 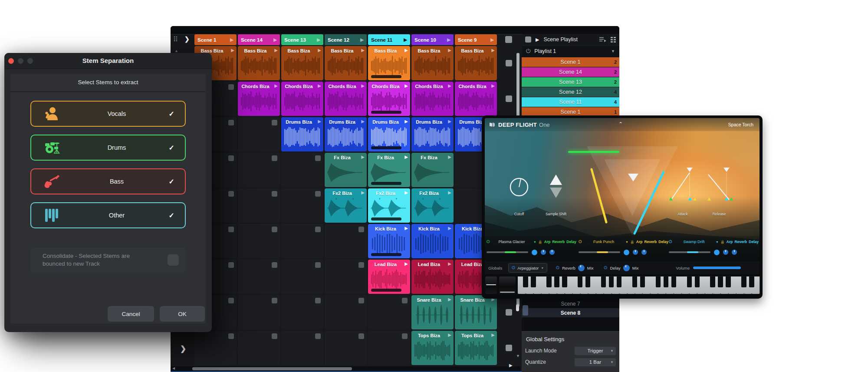 What do you see at coordinates (570, 72) in the screenshot?
I see `playlist-scene-row: Scene 142` at bounding box center [570, 72].